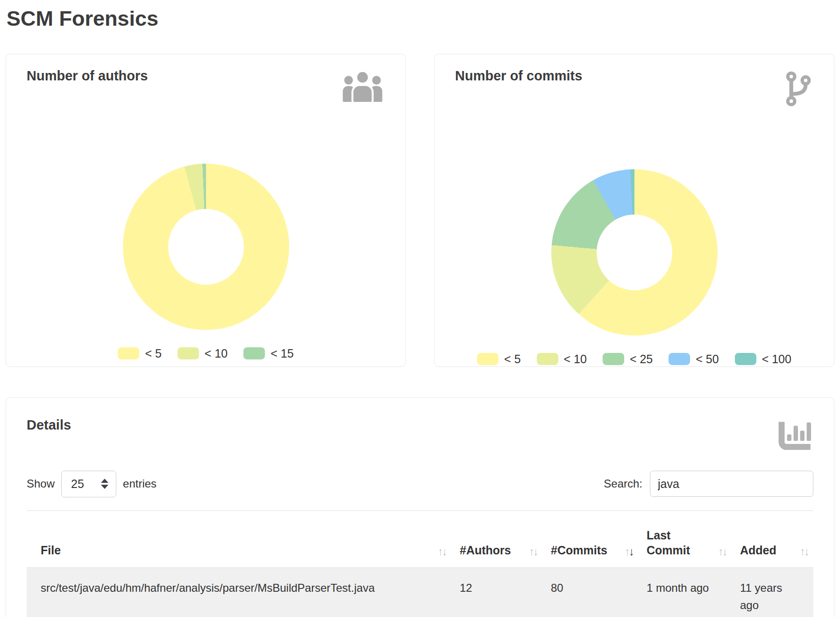 This screenshot has width=840, height=617. I want to click on chart-column-icon, so click(795, 438).